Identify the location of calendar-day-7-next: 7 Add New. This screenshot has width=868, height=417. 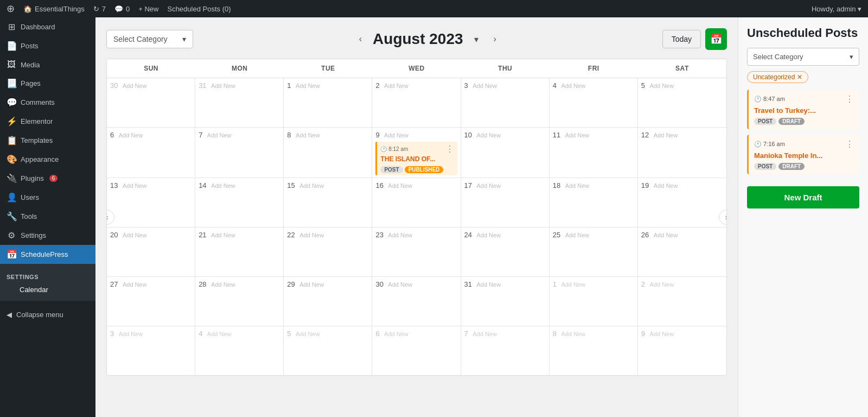
(506, 351).